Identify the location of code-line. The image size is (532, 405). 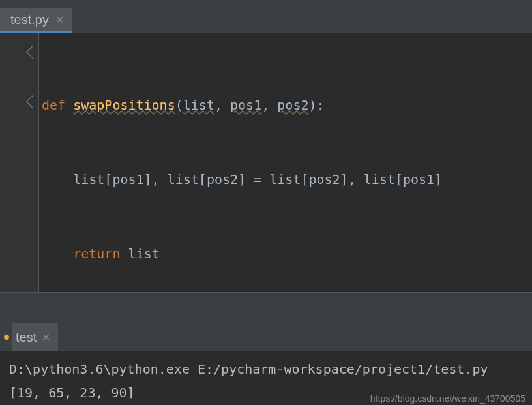
(286, 328).